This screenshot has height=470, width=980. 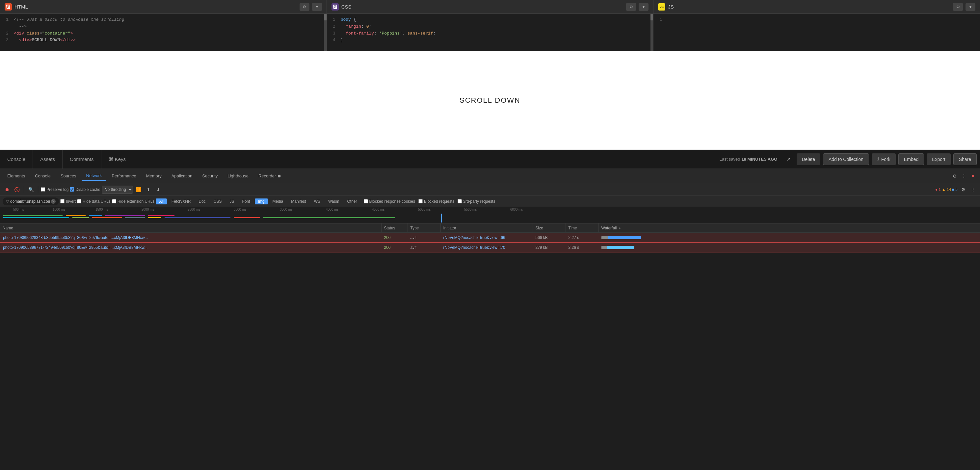 What do you see at coordinates (62, 202) in the screenshot?
I see `invert-input` at bounding box center [62, 202].